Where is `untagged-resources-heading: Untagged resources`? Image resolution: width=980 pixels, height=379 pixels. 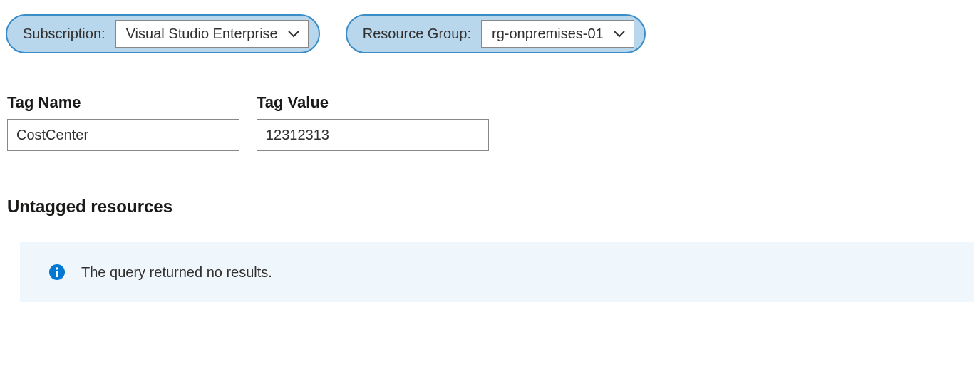
untagged-resources-heading: Untagged resources is located at coordinates (490, 207).